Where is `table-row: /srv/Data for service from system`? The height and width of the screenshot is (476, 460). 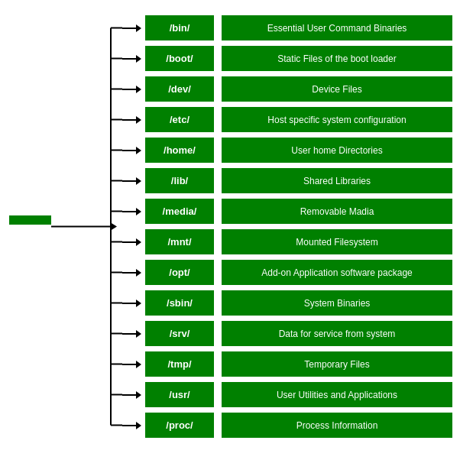 table-row: /srv/Data for service from system is located at coordinates (287, 333).